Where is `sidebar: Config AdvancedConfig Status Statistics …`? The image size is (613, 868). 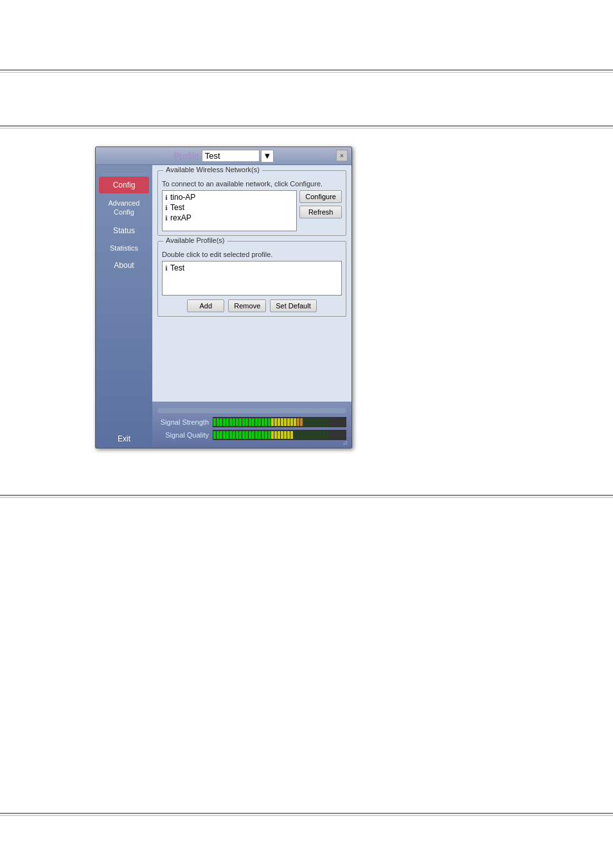
sidebar: Config AdvancedConfig Status Statistics … is located at coordinates (124, 306).